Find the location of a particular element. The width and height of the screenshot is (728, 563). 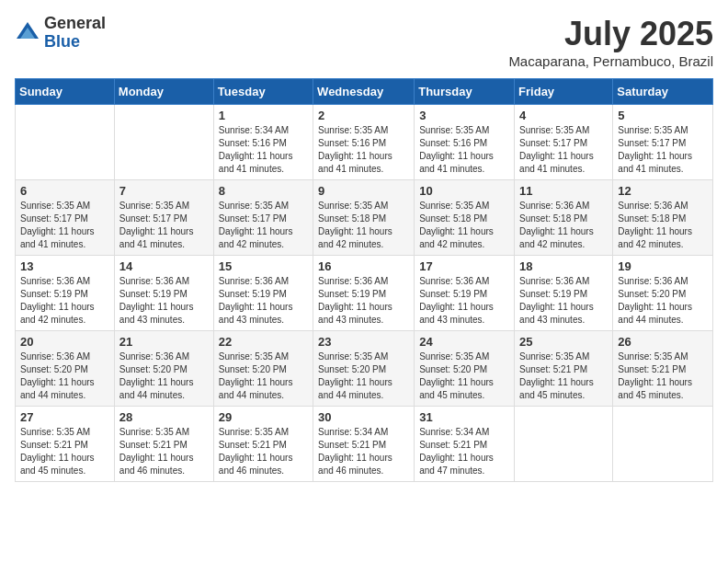

calendar-cell: 4Sunrise: 5:35 AM Sunset: 5:17 PM Daylig… is located at coordinates (564, 143).